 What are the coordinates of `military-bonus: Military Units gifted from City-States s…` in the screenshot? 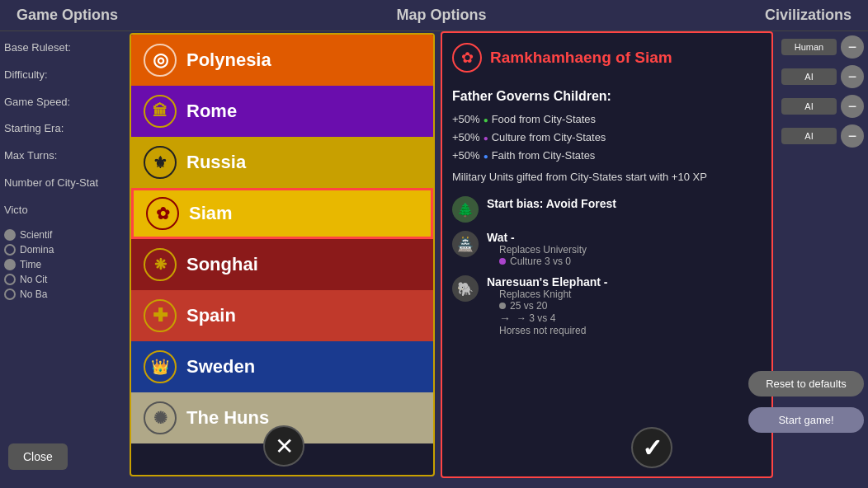 It's located at (607, 177).